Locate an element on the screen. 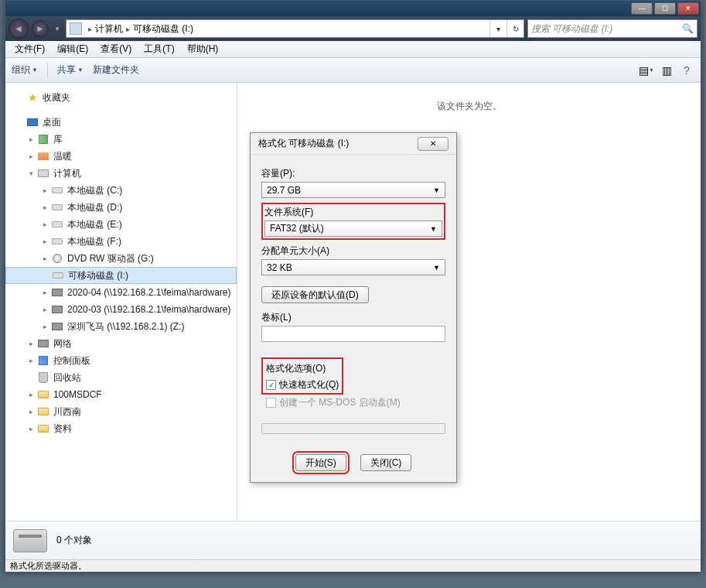  drive-icon is located at coordinates (76, 29).